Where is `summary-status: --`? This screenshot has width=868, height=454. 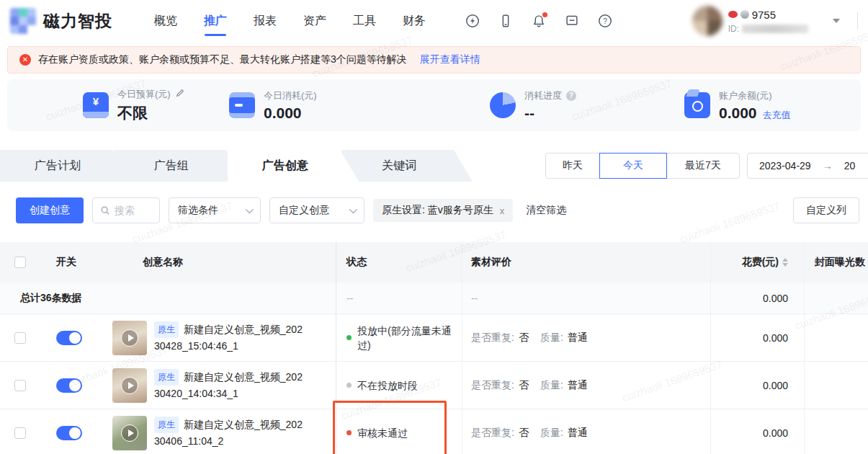 summary-status: -- is located at coordinates (399, 298).